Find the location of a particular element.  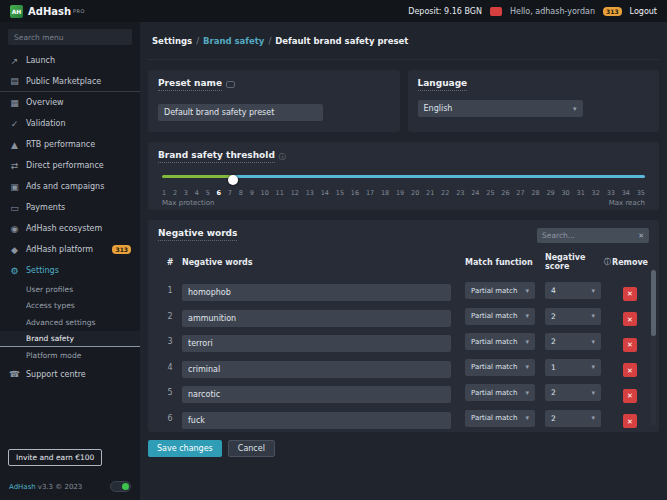

row-number: 3 is located at coordinates (170, 342).